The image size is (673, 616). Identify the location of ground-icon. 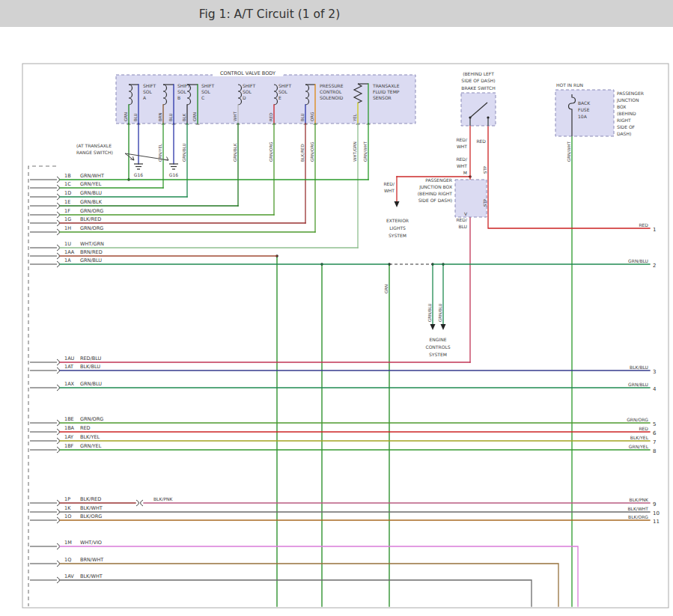
(174, 166).